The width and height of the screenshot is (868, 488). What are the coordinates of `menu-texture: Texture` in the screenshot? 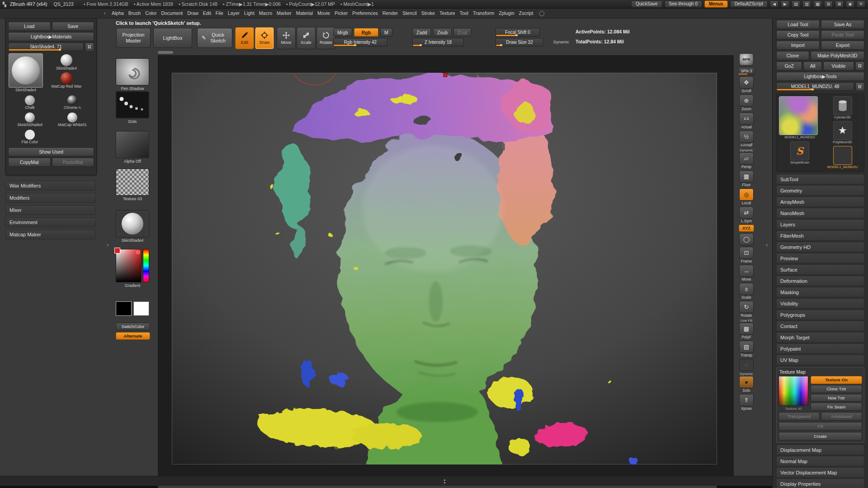 It's located at (447, 13).